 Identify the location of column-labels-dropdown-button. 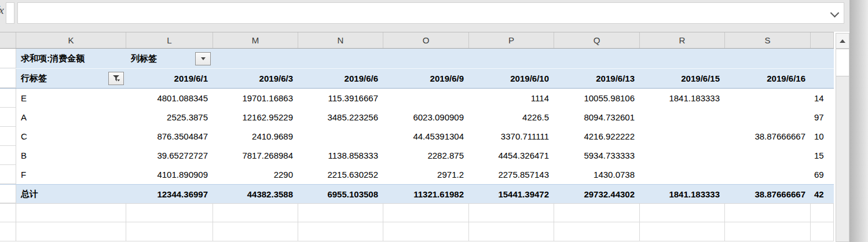
(203, 59).